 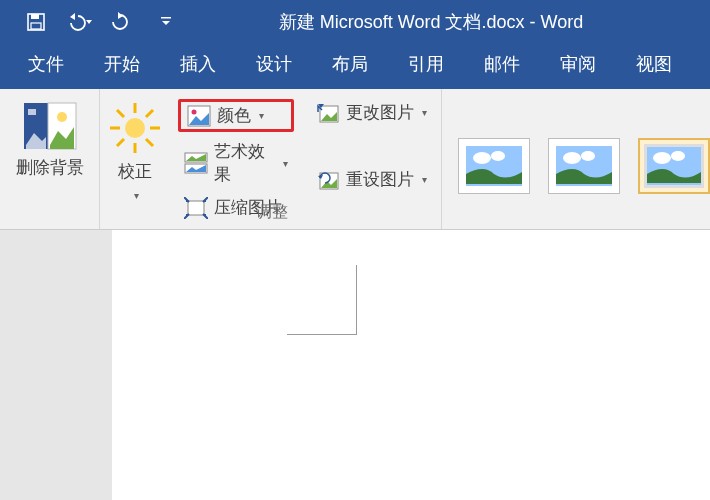 I want to click on app-name: Word, so click(x=562, y=22).